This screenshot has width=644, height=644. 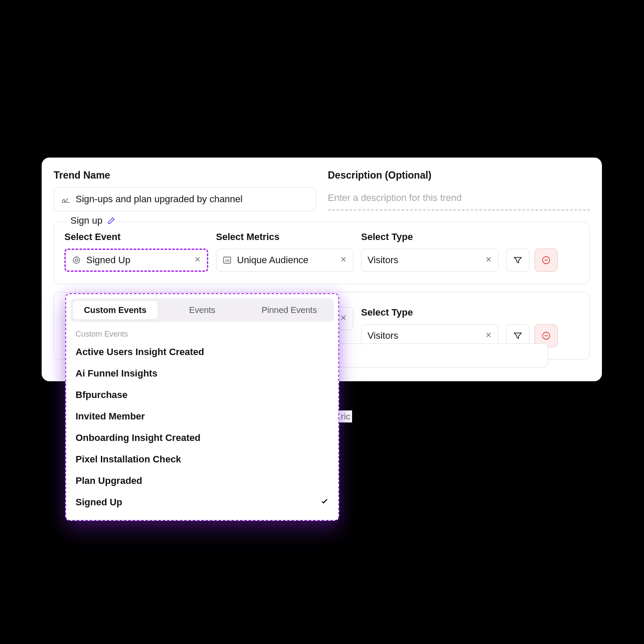 What do you see at coordinates (76, 260) in the screenshot?
I see `target-icon` at bounding box center [76, 260].